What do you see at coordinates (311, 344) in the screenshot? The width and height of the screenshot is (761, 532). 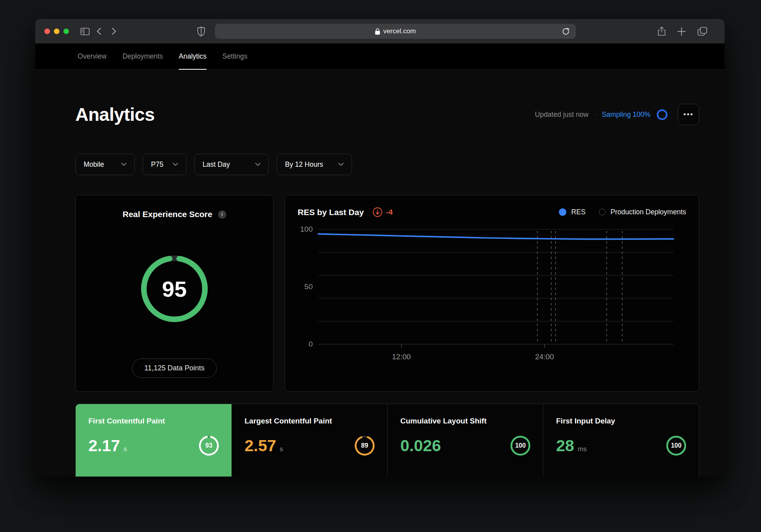 I see `y-axis-label: 0` at bounding box center [311, 344].